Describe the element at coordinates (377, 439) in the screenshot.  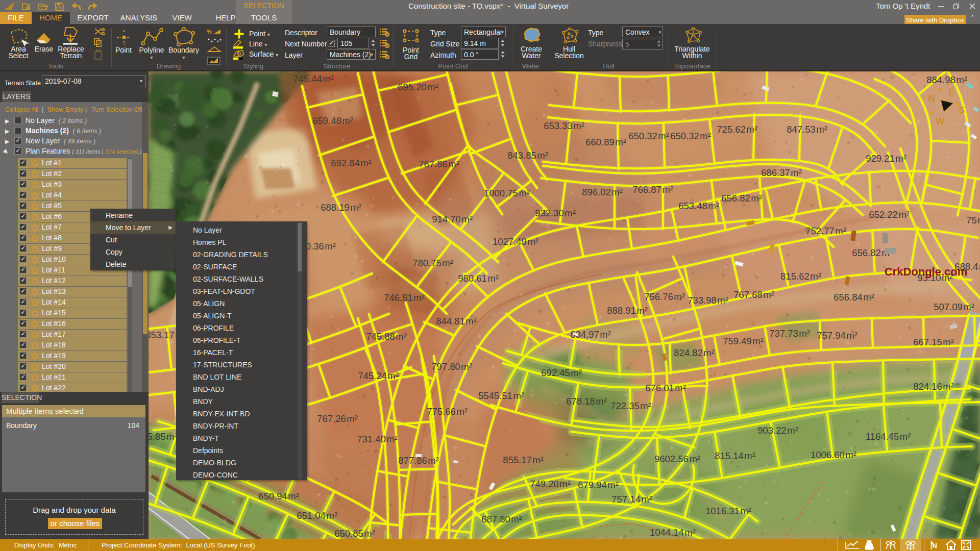
I see `svg-text: 731.40 m²` at that location.